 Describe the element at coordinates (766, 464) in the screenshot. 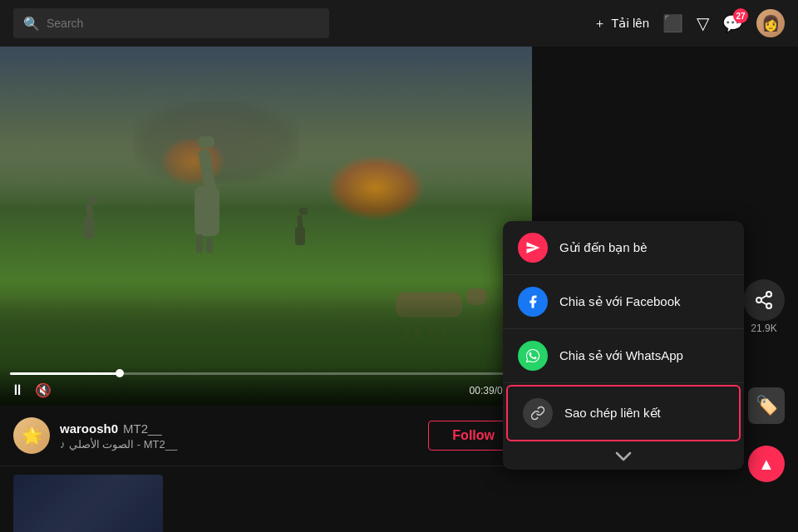

I see `scroll-up-button: ▲` at that location.